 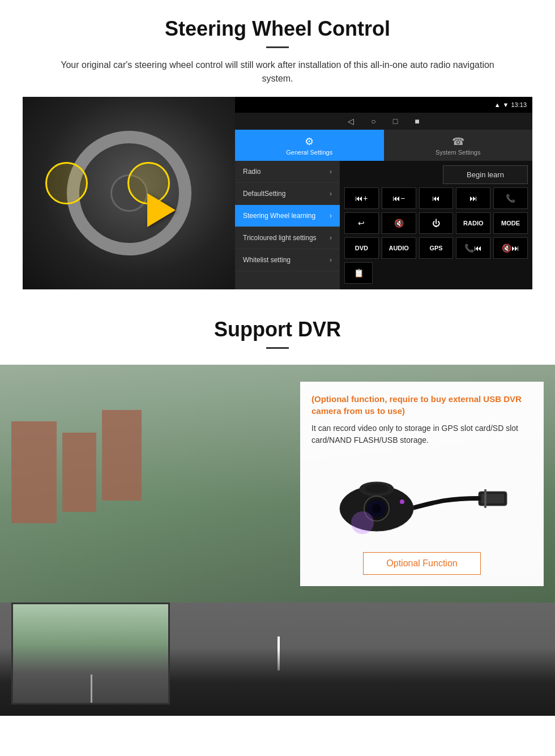 I want to click on settings-body: Radio › DefaultSetting › Steering Wheel …, so click(x=384, y=225).